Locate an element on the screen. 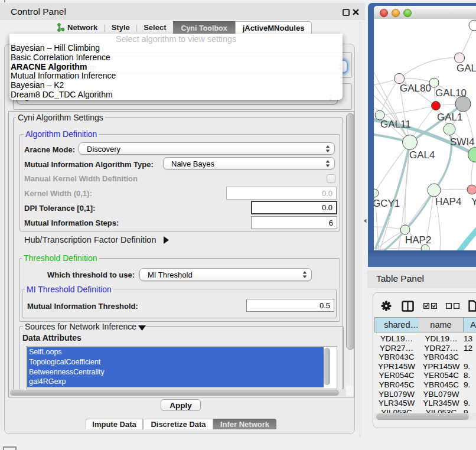  svg-text: GCY1 is located at coordinates (387, 203).